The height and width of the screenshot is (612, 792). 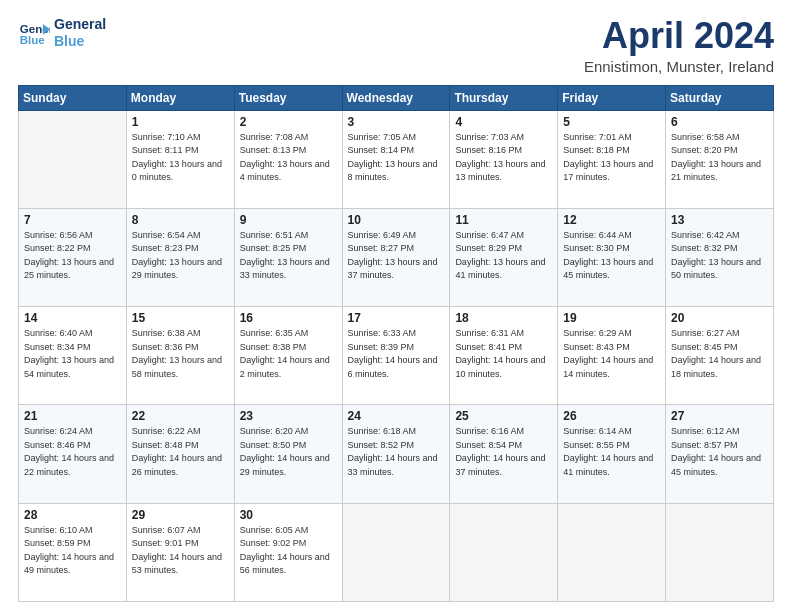 What do you see at coordinates (720, 98) in the screenshot?
I see `col-header-saturday: Saturday` at bounding box center [720, 98].